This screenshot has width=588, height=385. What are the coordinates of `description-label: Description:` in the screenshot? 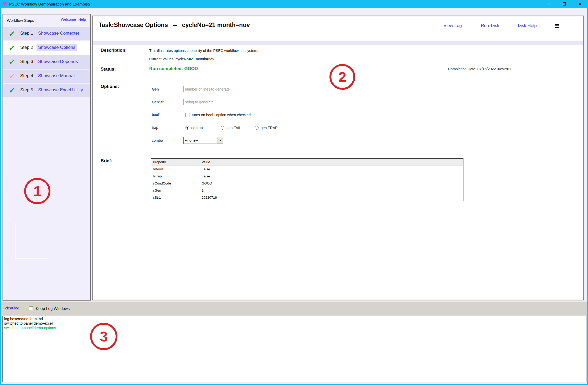 It's located at (114, 50).